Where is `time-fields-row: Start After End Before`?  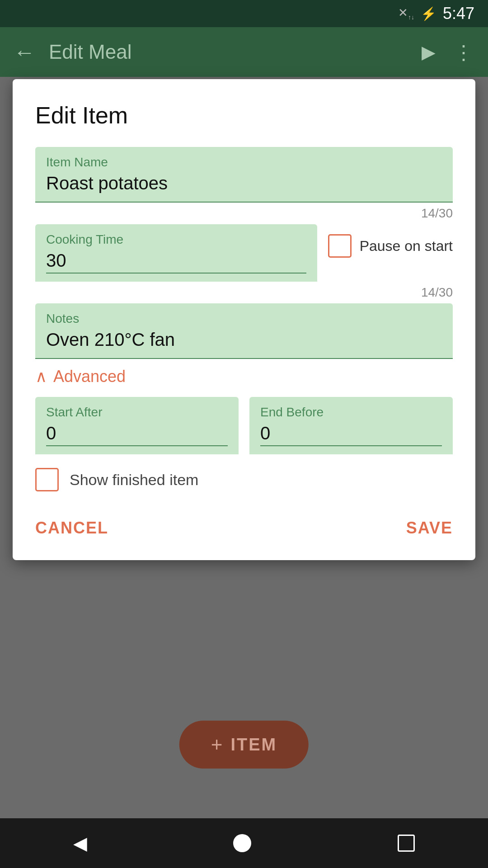 time-fields-row: Start After End Before is located at coordinates (244, 426).